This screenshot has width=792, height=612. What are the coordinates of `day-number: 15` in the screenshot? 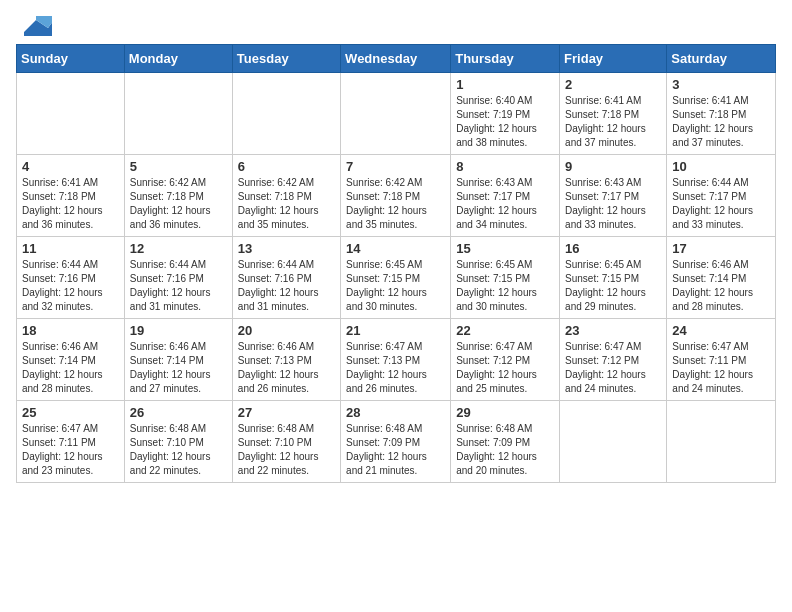 It's located at (505, 248).